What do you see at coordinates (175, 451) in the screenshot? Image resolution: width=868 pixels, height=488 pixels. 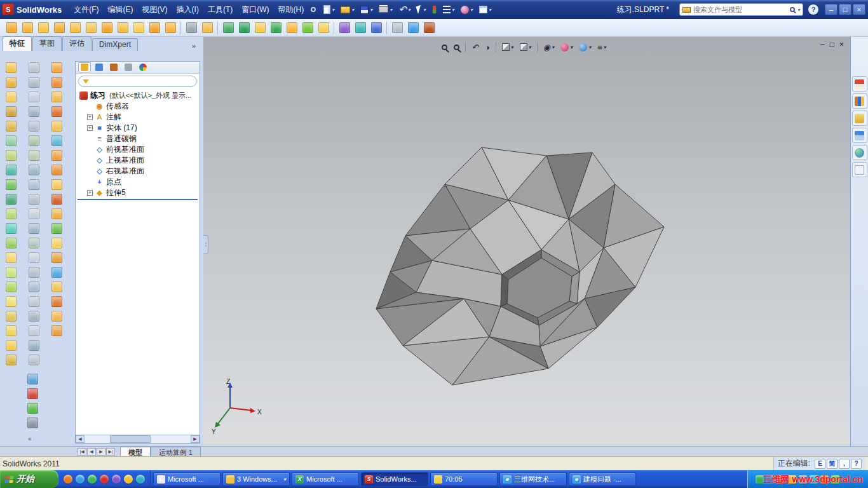 I see `tab-运动算例 1: 运动算例 1` at bounding box center [175, 451].